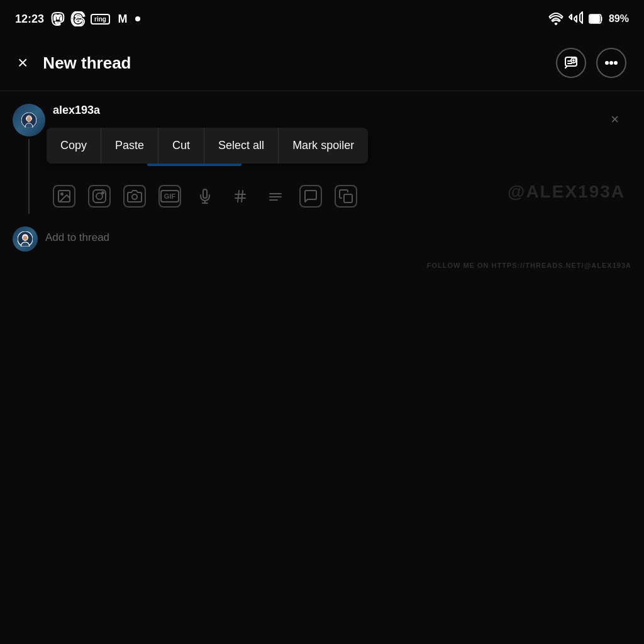 Image resolution: width=644 pixels, height=644 pixels. I want to click on app-header: × New thread, so click(322, 63).